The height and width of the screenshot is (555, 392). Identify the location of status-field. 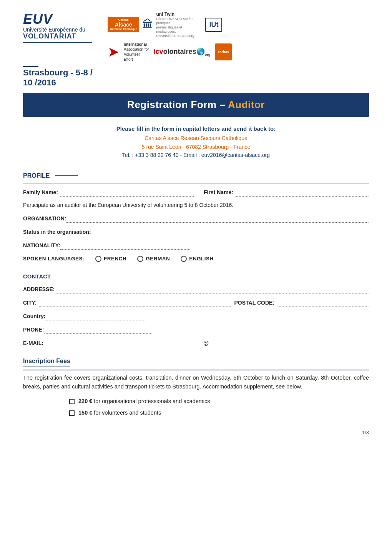
(230, 233).